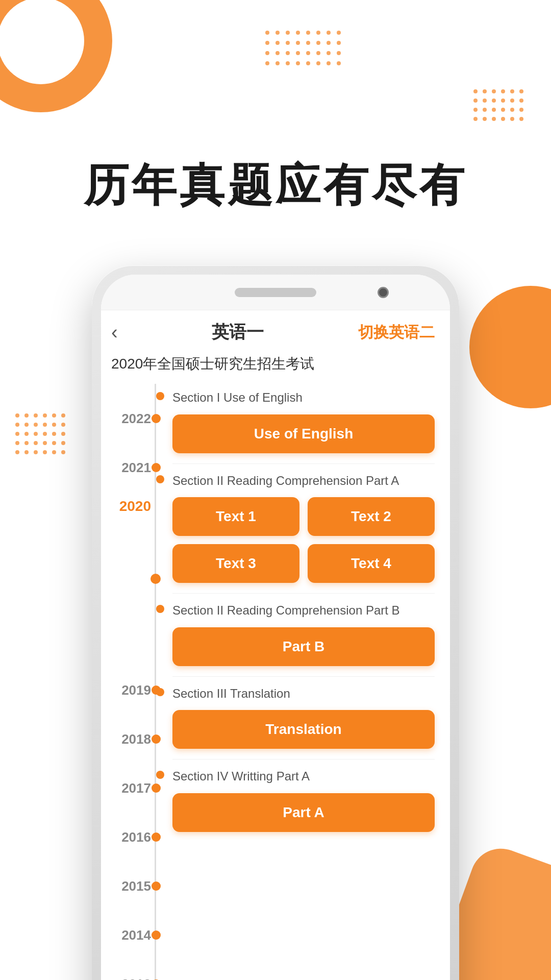 This screenshot has width=551, height=980. Describe the element at coordinates (236, 564) in the screenshot. I see `text3-button: Text 3` at that location.